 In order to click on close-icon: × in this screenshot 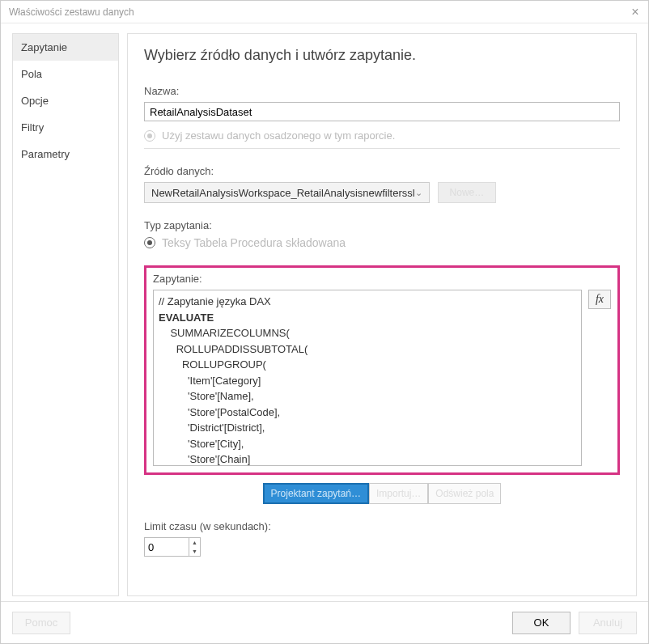, I will do `click(635, 12)`.